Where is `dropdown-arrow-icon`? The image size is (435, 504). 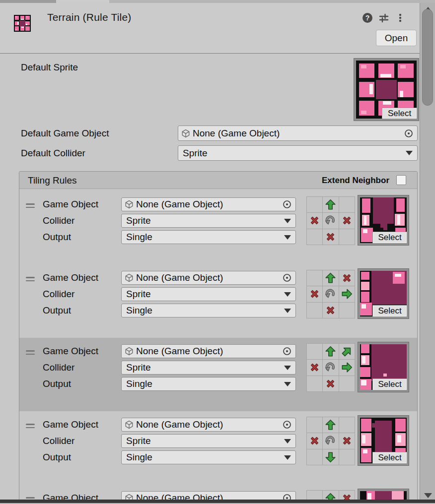
dropdown-arrow-icon is located at coordinates (288, 384).